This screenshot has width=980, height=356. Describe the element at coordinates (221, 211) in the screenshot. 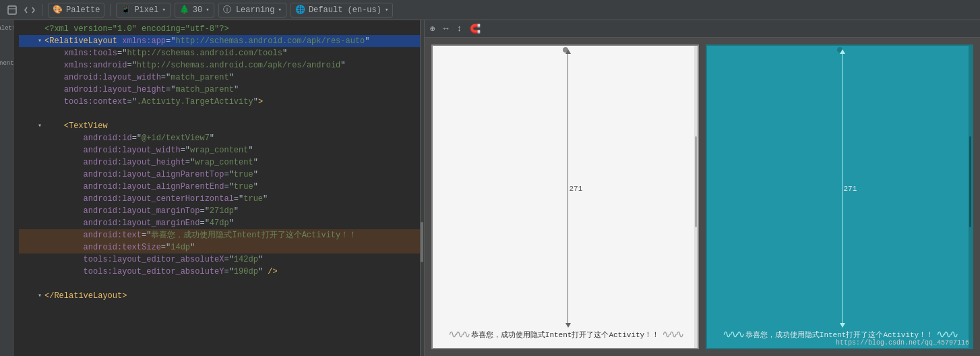

I see `code-line-16: android:layout_marginTop="271dp"` at that location.